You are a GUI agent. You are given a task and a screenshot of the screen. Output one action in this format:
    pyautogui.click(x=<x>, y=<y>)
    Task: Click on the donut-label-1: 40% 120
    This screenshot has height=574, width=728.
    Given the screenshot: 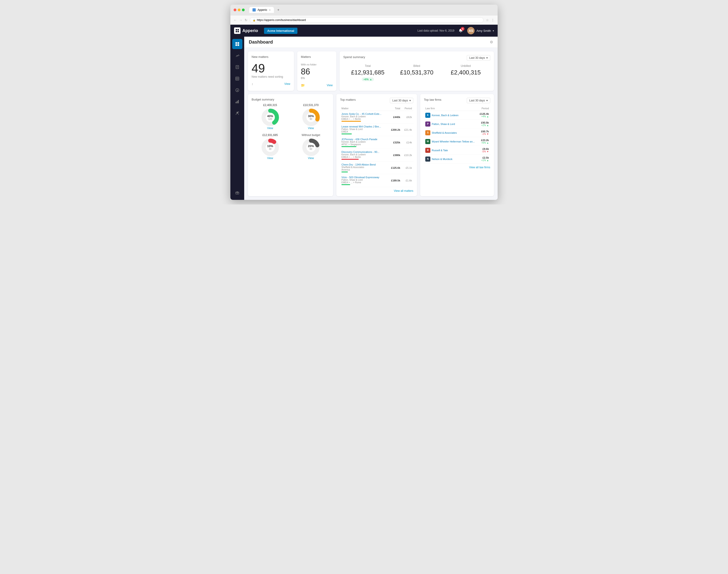 What is the action you would take?
    pyautogui.click(x=270, y=117)
    